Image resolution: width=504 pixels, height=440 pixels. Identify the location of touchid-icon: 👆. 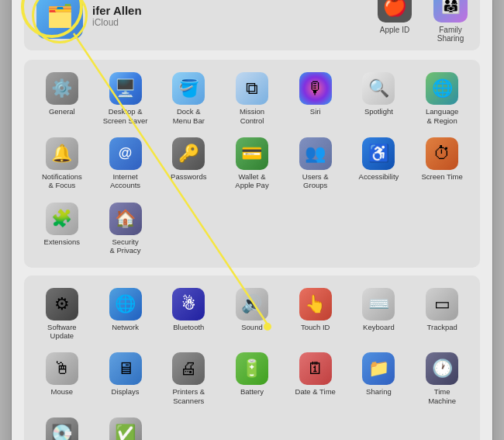
(316, 304).